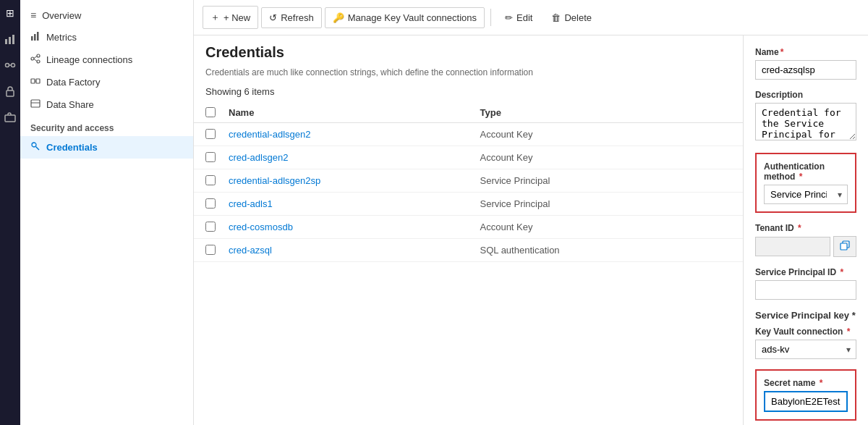  What do you see at coordinates (216, 17) in the screenshot?
I see `plus-icon: ＋` at bounding box center [216, 17].